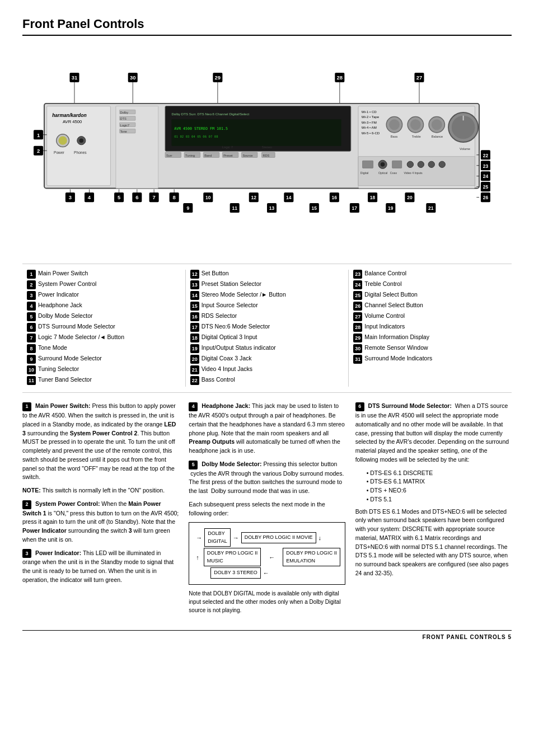 This screenshot has width=534, height=756. What do you see at coordinates (439, 482) in the screenshot?
I see `dts-mode-2: DTS-ES 6.1 MATRIX` at bounding box center [439, 482].